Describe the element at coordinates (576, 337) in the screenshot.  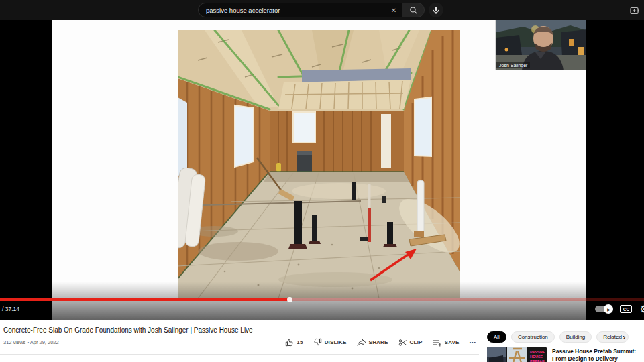
I see `chip-building: Building` at that location.